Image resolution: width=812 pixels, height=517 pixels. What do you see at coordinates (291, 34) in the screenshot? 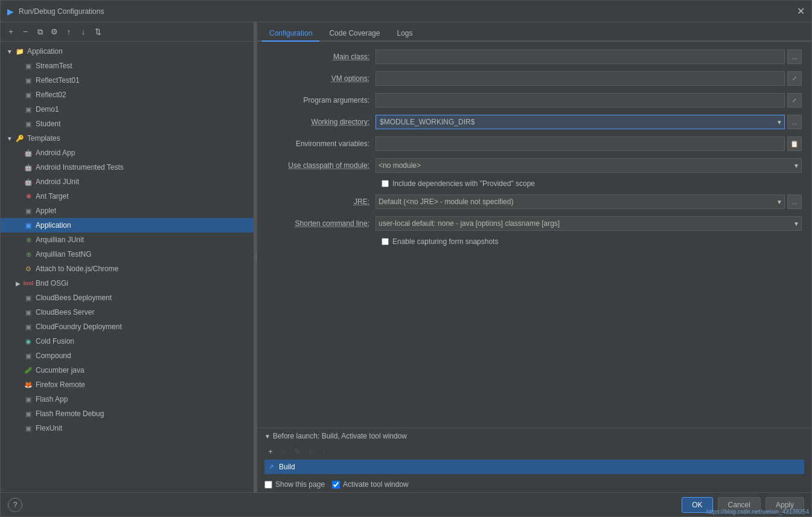
I see `tab-configuration: Configuration` at bounding box center [291, 34].